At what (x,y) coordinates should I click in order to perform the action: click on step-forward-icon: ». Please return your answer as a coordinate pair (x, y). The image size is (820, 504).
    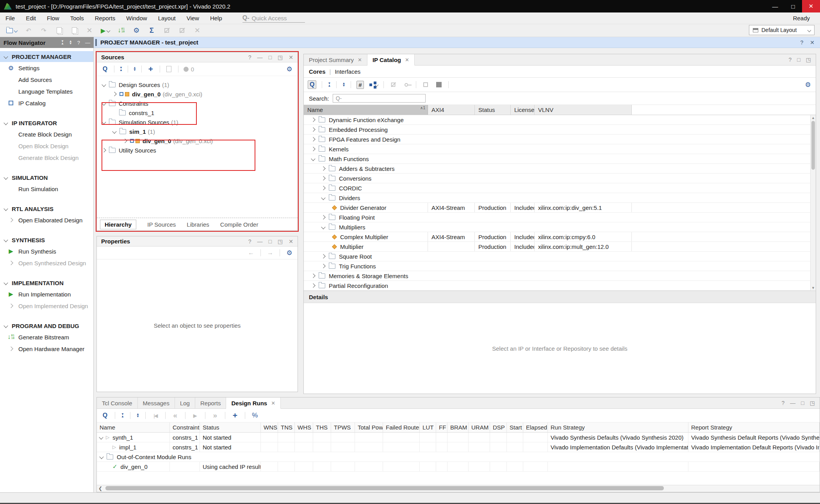
    Looking at the image, I should click on (215, 415).